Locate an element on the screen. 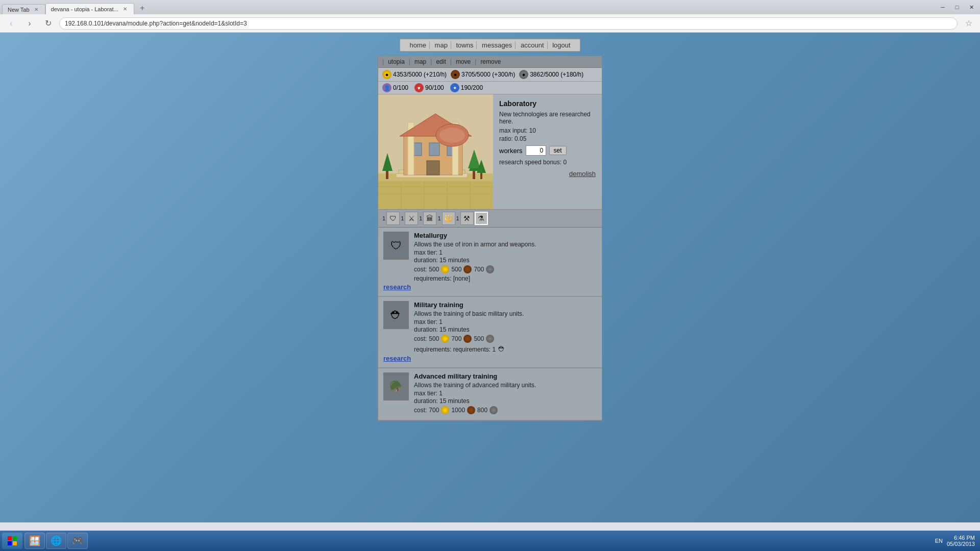  slot-3-num: 1 is located at coordinates (421, 218).